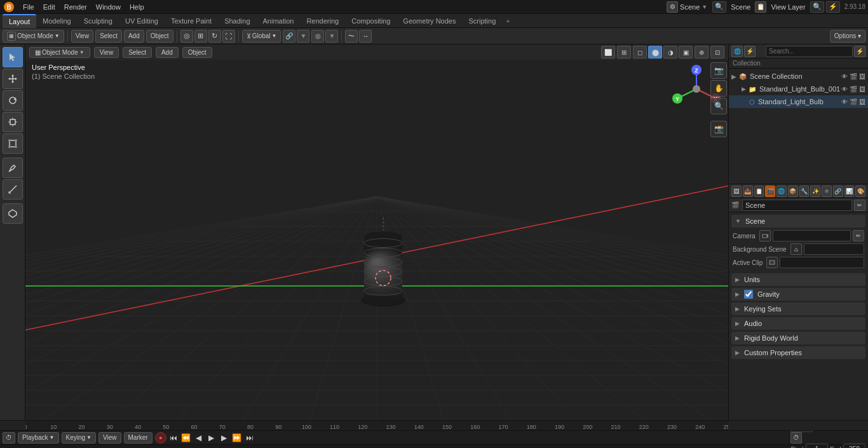 The image size is (868, 448). I want to click on vp-add-btn: Add, so click(167, 52).